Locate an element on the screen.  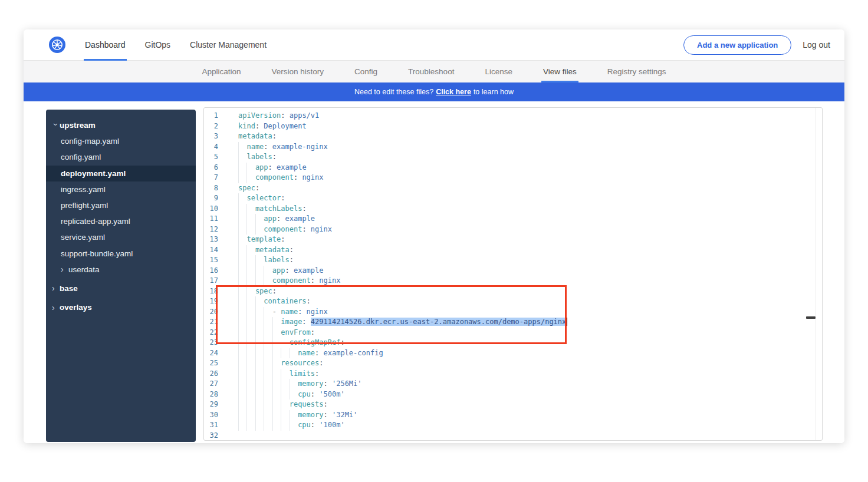
code-line: 2kind: Deployment is located at coordinates (513, 127).